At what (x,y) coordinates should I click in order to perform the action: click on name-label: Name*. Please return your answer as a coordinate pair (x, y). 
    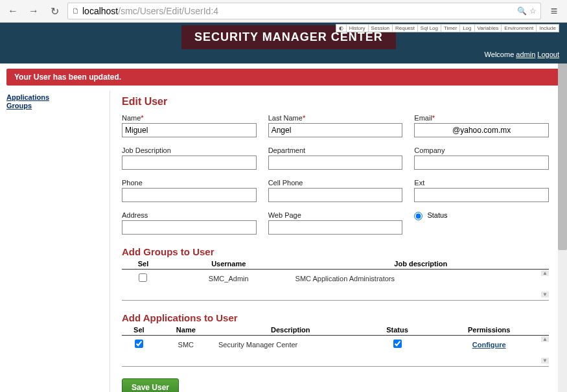
    Looking at the image, I should click on (189, 118).